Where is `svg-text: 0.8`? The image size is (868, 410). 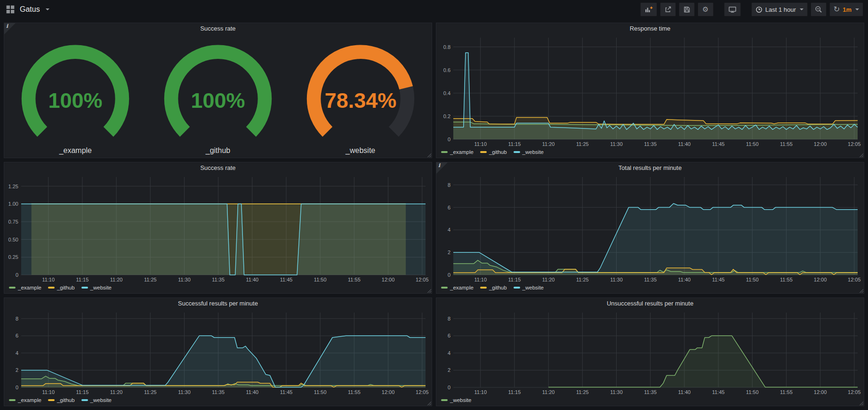 svg-text: 0.8 is located at coordinates (447, 47).